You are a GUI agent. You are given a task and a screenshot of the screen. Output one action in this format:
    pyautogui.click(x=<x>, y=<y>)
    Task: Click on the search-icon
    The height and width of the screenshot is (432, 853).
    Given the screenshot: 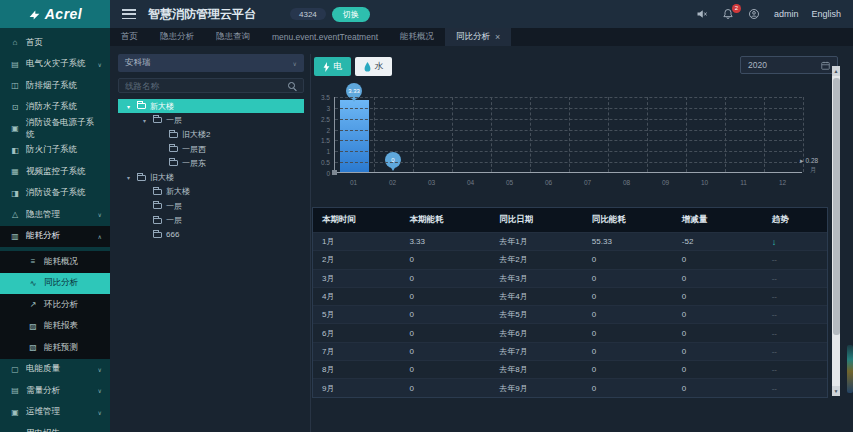 What is the action you would take?
    pyautogui.click(x=292, y=86)
    